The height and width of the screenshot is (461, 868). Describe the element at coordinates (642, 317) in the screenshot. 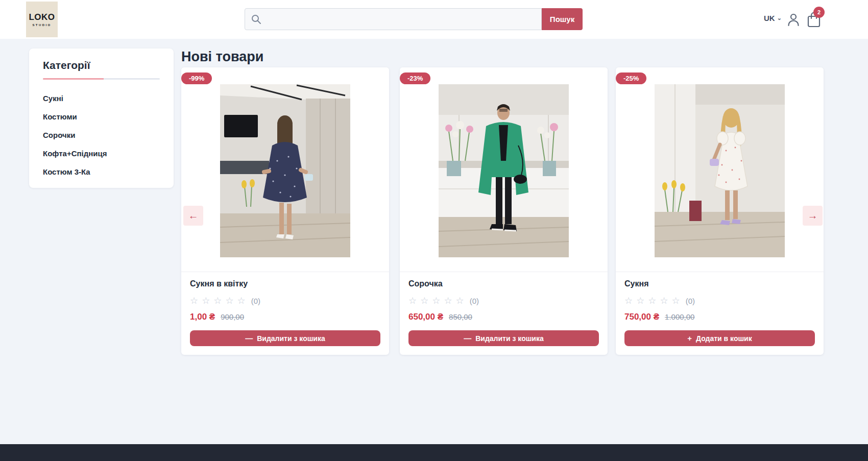

I see `current-price: 750,00 ₴` at that location.